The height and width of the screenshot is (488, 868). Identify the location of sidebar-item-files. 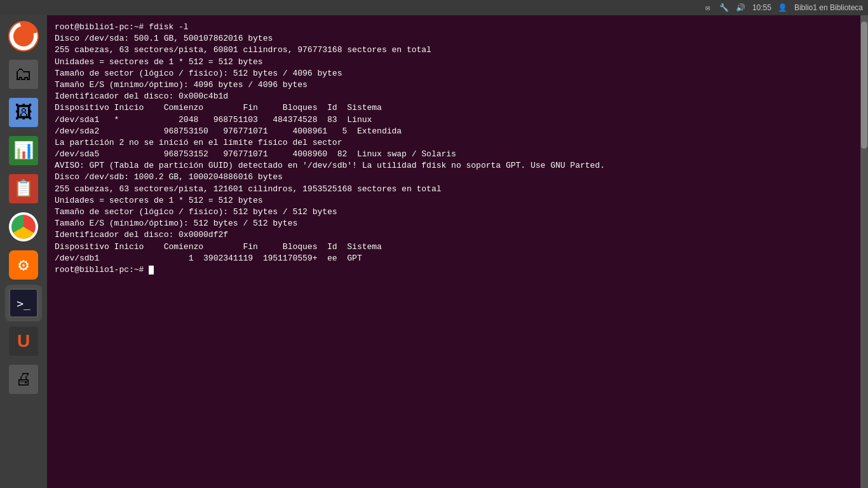
(24, 74).